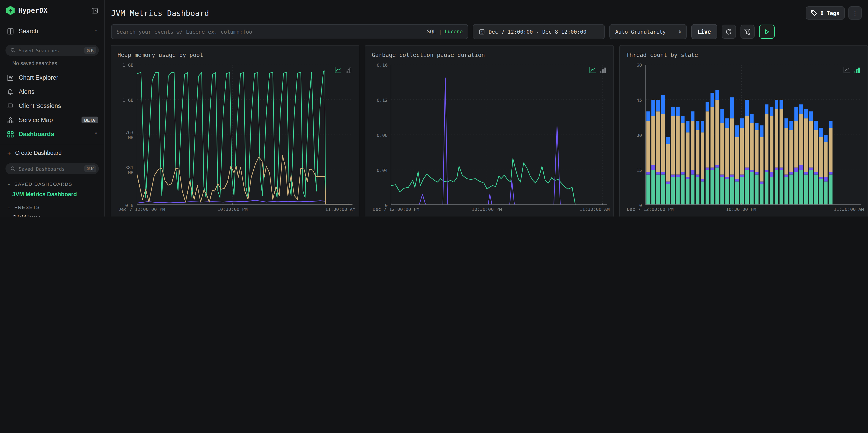  I want to click on sidebar-item-chart-explorer: Chart Explorer, so click(52, 78).